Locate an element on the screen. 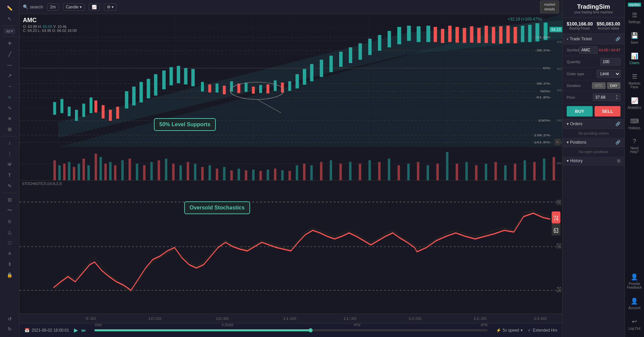 The height and width of the screenshot is (337, 644). cursor-tool: ↖ is located at coordinates (10, 19).